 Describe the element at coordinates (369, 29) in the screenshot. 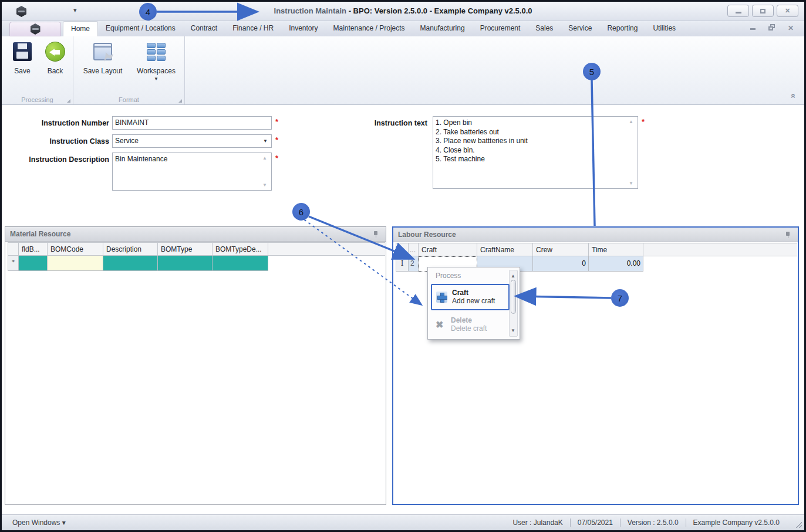

I see `tab-maintenance-projects: Maintenance / Projects` at that location.